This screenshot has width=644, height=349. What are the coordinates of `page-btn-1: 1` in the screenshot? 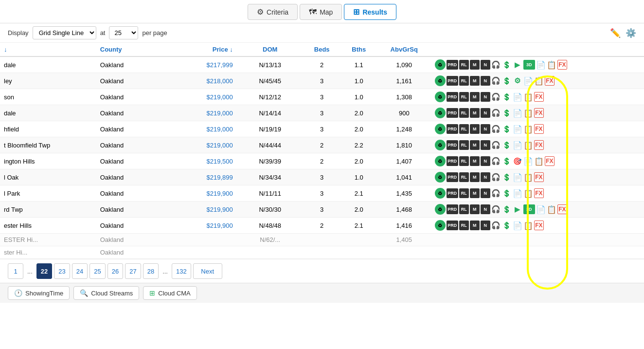 It's located at (16, 271).